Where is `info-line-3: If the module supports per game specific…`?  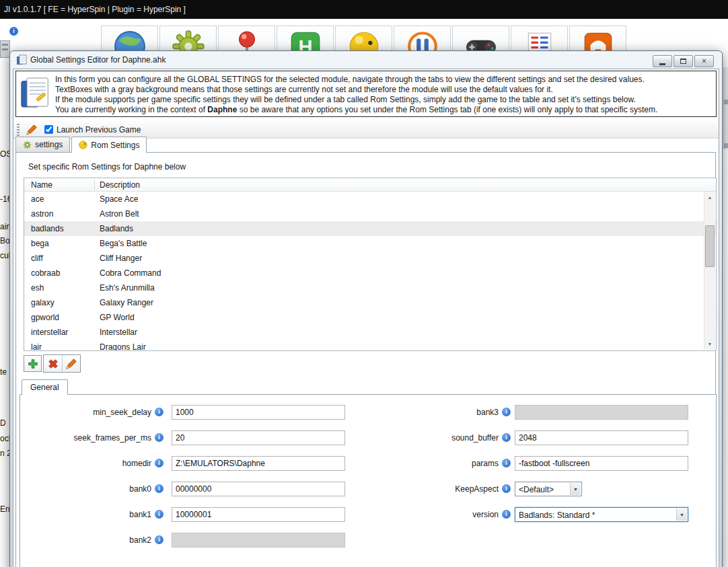 info-line-3: If the module supports per game specific… is located at coordinates (384, 100).